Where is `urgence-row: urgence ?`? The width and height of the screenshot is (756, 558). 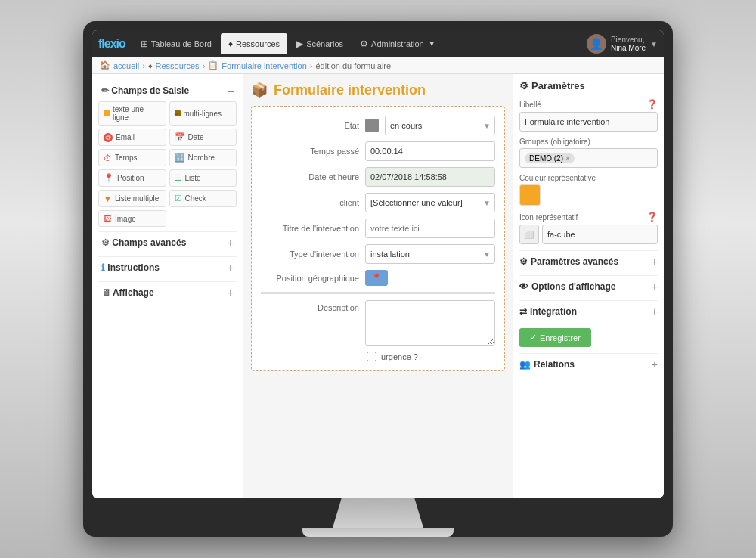 urgence-row: urgence ? is located at coordinates (431, 357).